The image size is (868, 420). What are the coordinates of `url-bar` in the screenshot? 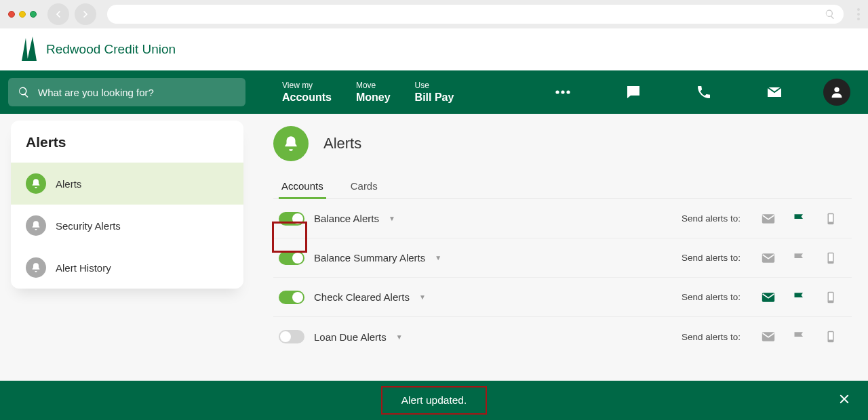 It's located at (475, 14).